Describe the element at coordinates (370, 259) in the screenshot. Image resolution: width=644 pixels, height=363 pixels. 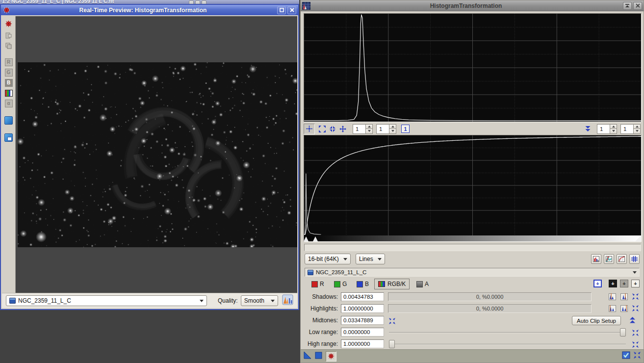
I see `plot-style-selector: Lines` at that location.